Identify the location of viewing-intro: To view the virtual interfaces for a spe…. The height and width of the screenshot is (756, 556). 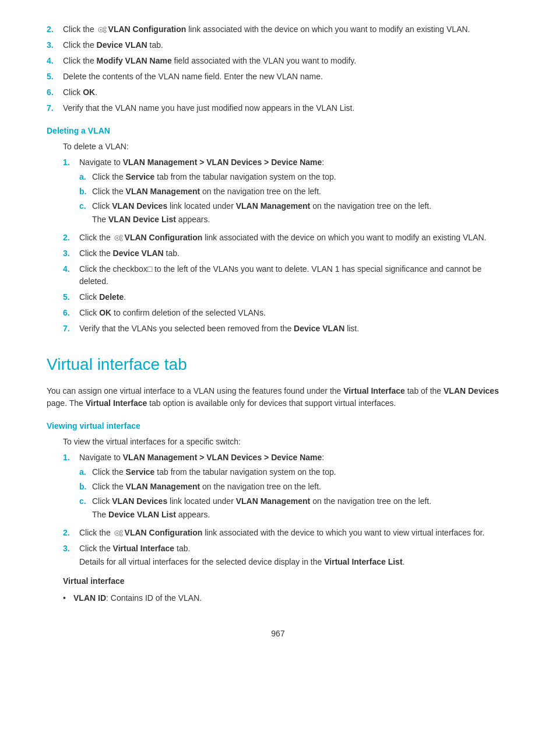
(286, 442).